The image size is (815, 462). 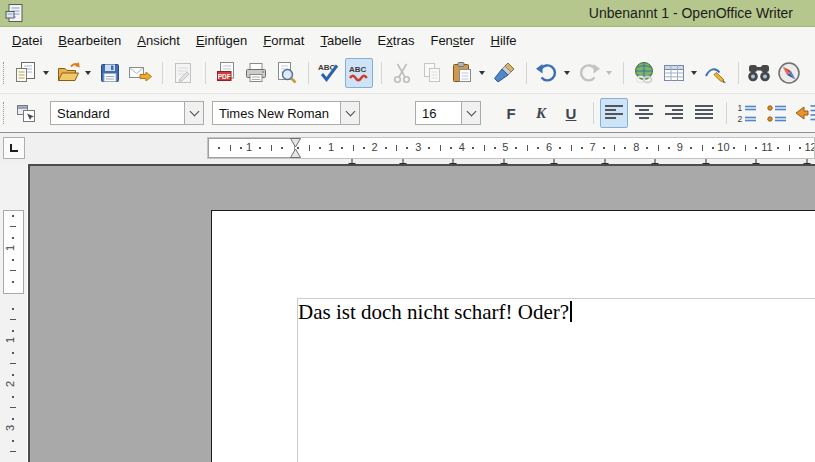 I want to click on menu-einfuegen: Einfügen, so click(x=222, y=40).